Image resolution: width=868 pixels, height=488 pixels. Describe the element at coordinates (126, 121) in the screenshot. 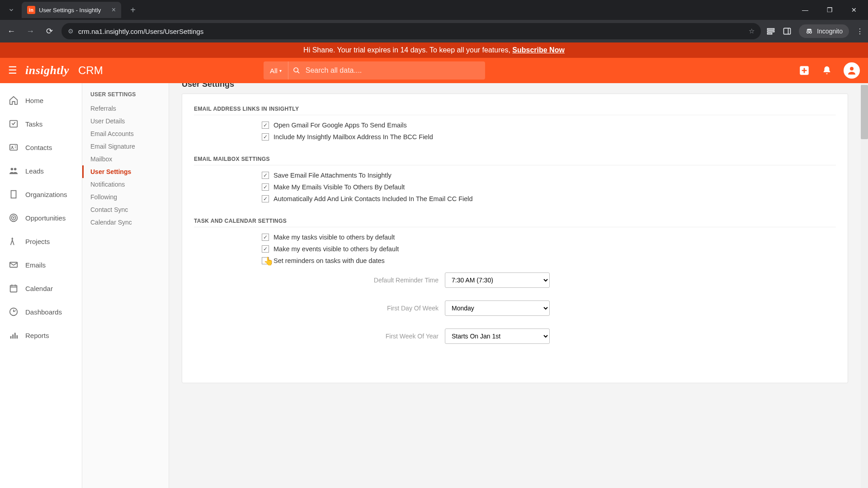

I see `subnav-user-details: User Details` at that location.